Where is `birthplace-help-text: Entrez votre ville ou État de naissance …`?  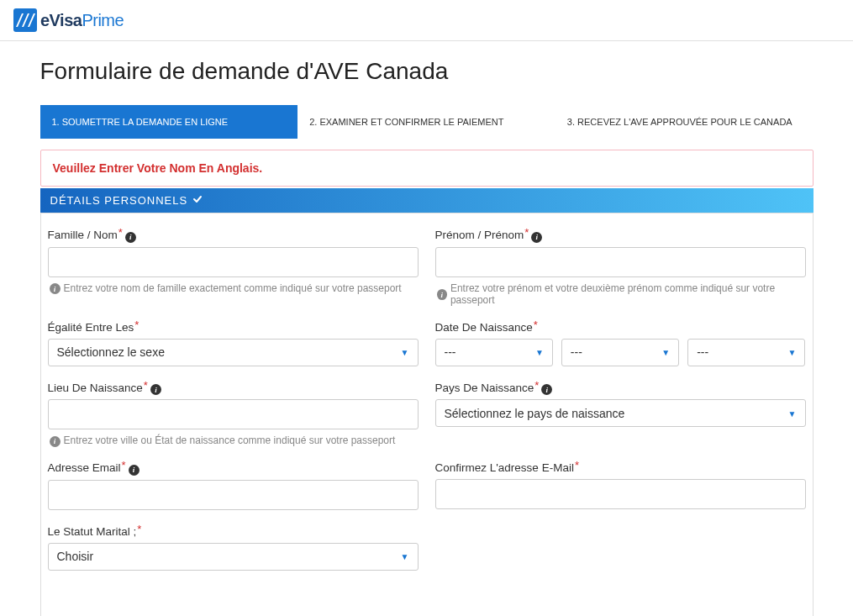
birthplace-help-text: Entrez votre ville ou État de naissance … is located at coordinates (230, 440).